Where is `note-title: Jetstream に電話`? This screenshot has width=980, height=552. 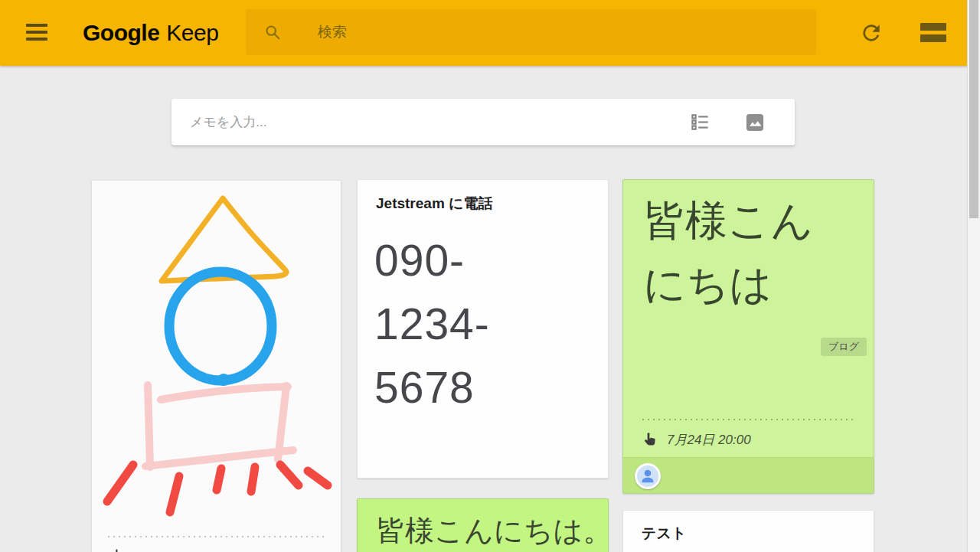 note-title: Jetstream に電話 is located at coordinates (435, 204).